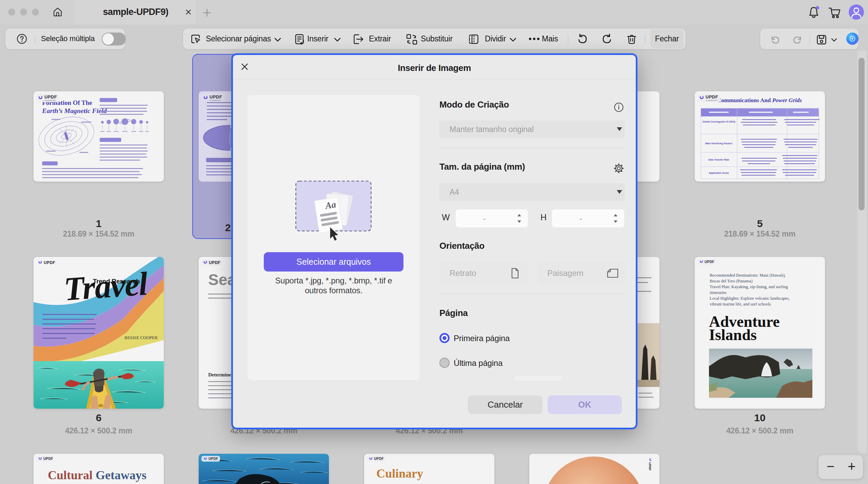  What do you see at coordinates (330, 205) in the screenshot?
I see `svg-text: Aa` at bounding box center [330, 205].